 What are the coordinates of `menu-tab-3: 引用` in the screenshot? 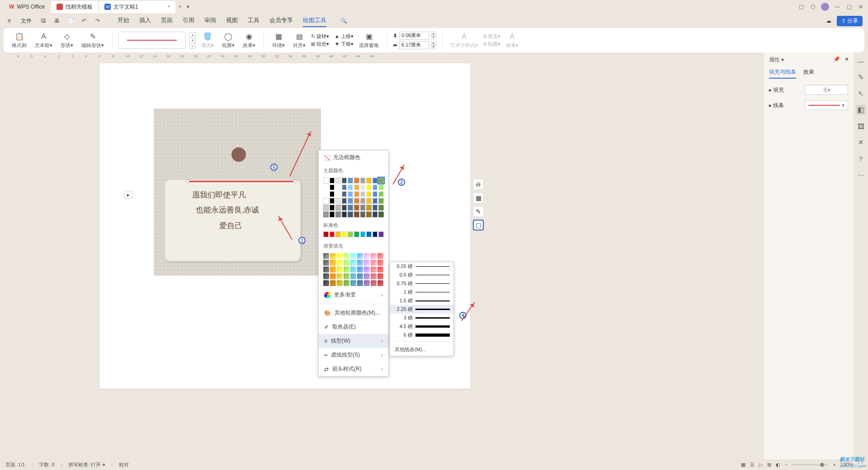 It's located at (189, 21).